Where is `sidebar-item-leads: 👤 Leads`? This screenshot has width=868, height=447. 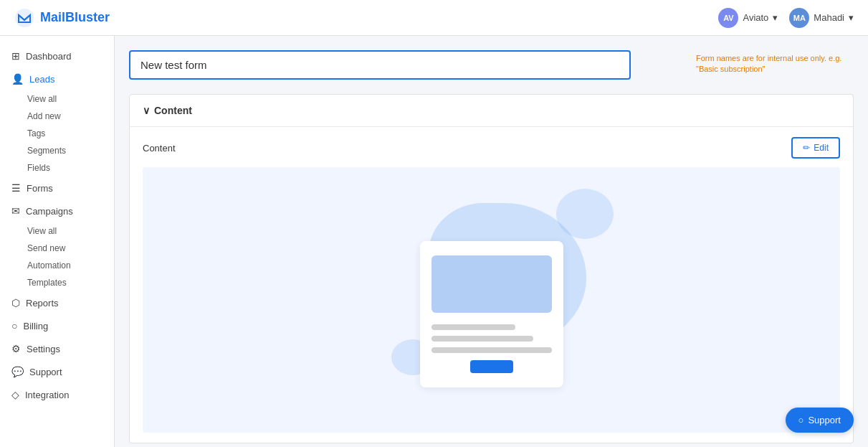 sidebar-item-leads: 👤 Leads is located at coordinates (57, 79).